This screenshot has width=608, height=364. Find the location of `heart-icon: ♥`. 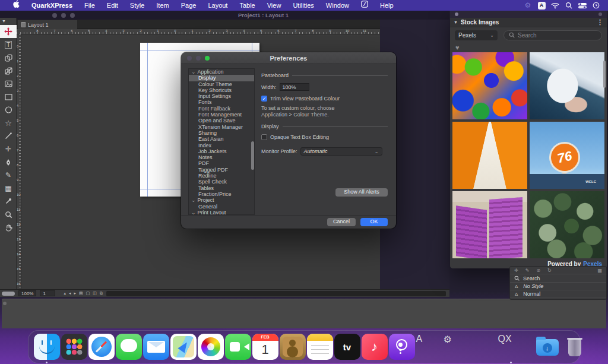

heart-icon: ♥ is located at coordinates (457, 48).